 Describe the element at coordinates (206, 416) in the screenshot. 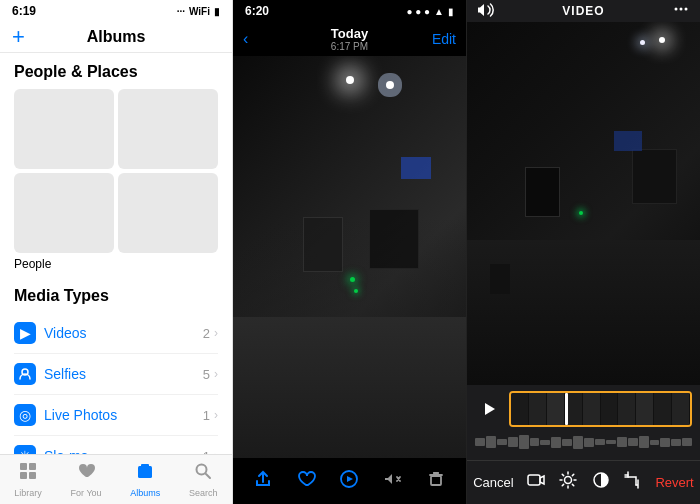

I see `live-photos-count: 1` at that location.